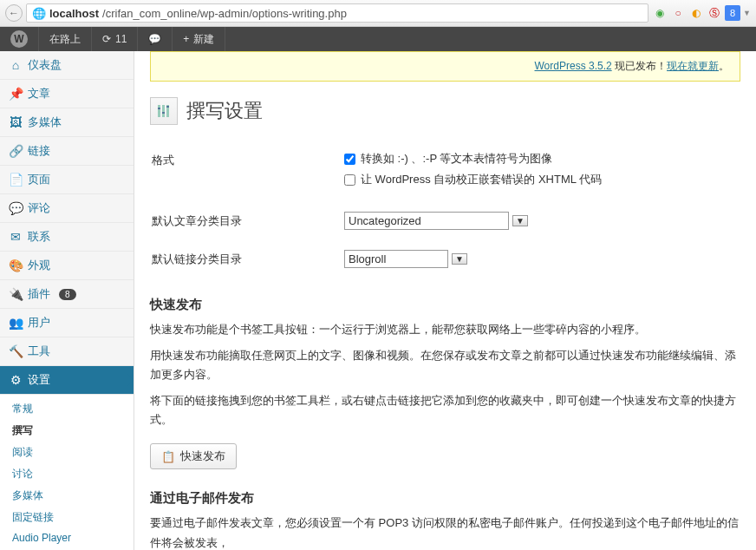 The image size is (756, 550). I want to click on plugins-badge: 8, so click(68, 295).